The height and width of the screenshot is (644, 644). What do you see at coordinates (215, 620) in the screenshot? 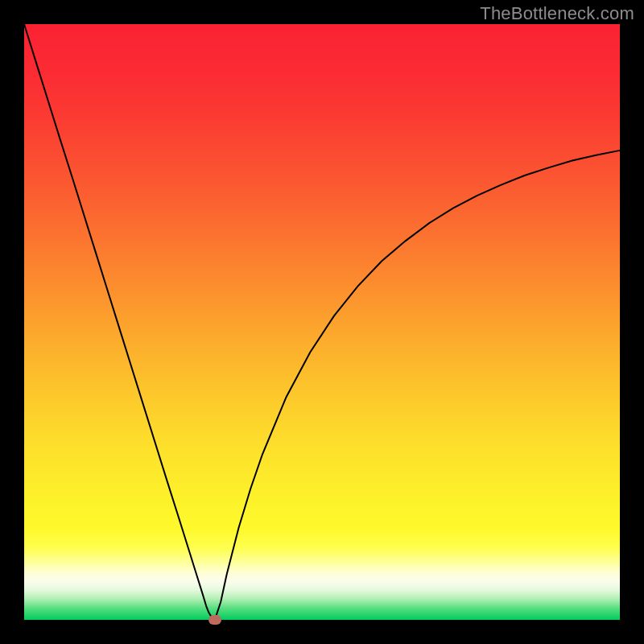
I see `optimal-point-marker` at bounding box center [215, 620].